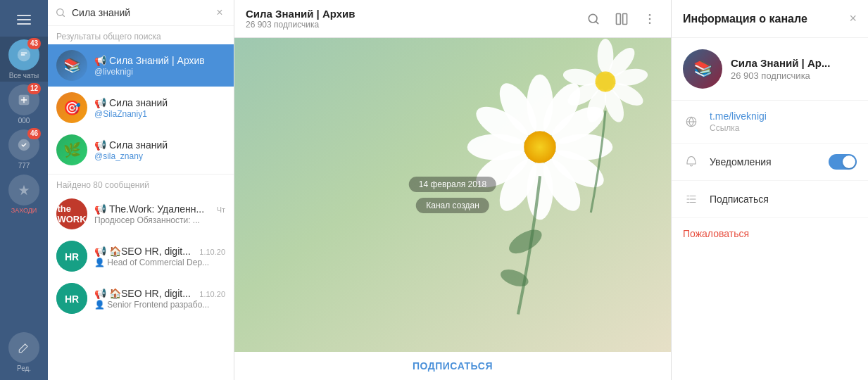 The height and width of the screenshot is (380, 868). I want to click on nav-item-3: 46 777, so click(24, 149).